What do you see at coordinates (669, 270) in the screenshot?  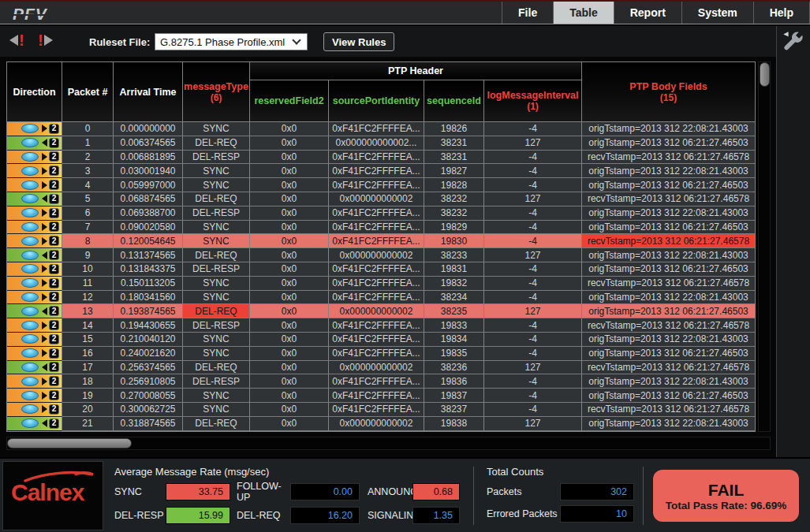 I see `ptp-body-fields-cell: origTstamp=2013 312 06:21:27.46503` at bounding box center [669, 270].